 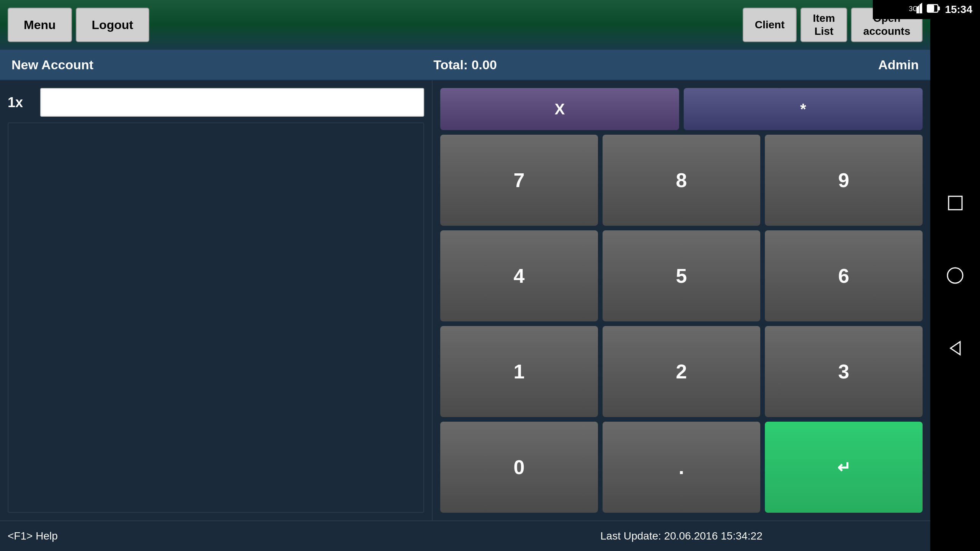 What do you see at coordinates (465, 536) in the screenshot?
I see `footer: <F1> Help Last Update: 20.06.2016 15:34:…` at bounding box center [465, 536].